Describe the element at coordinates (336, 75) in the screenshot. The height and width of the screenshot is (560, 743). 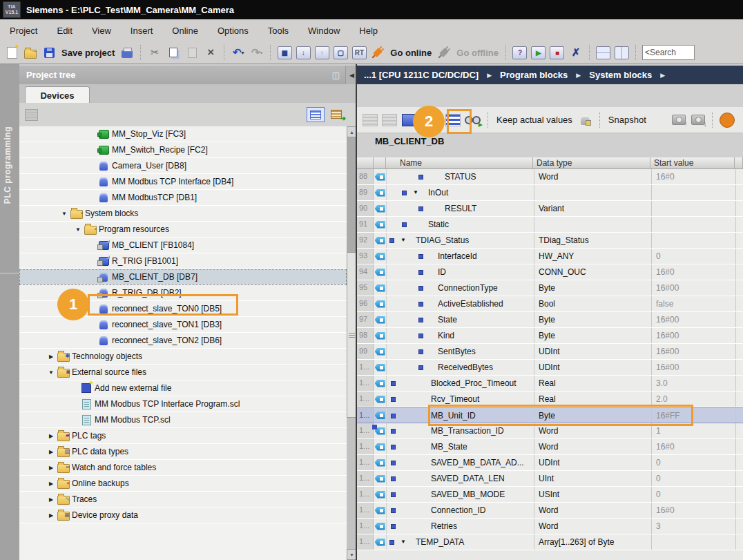
I see `panes-icon: ◫` at that location.